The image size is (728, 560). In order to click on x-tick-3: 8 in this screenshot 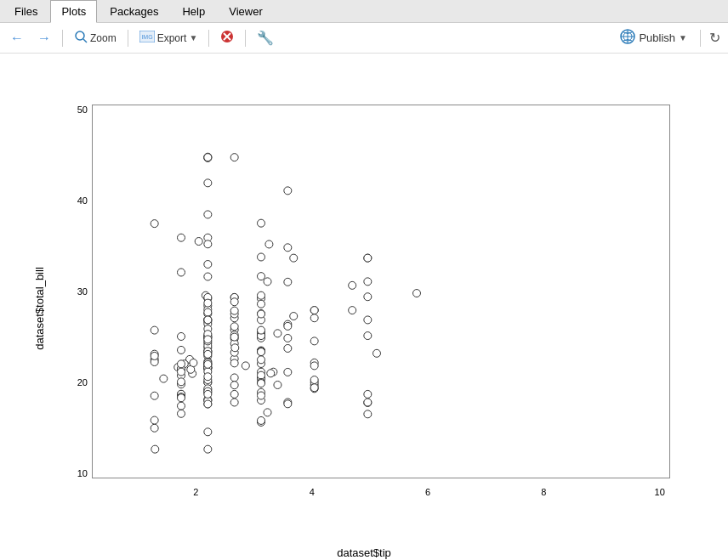, I will do `click(543, 492)`.